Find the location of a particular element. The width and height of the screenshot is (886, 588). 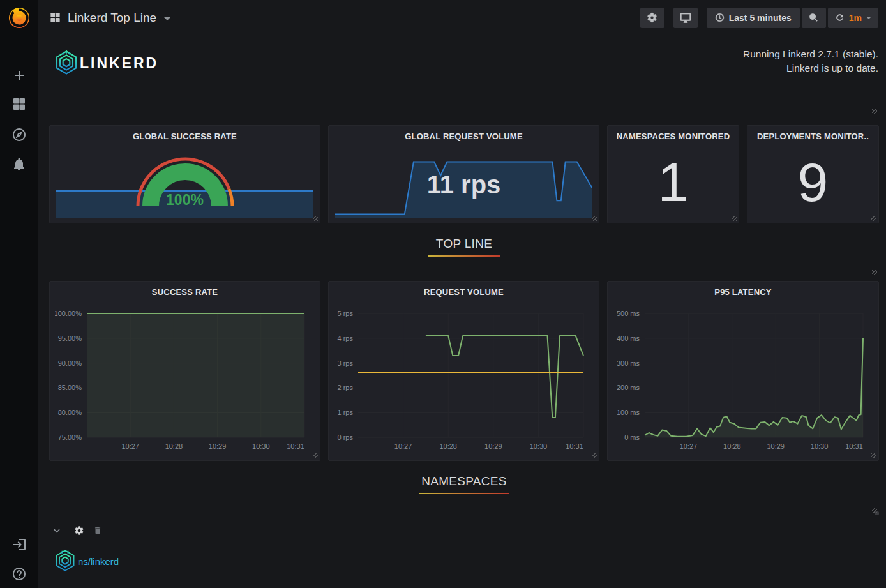

svg-text: 400 ms is located at coordinates (628, 338).